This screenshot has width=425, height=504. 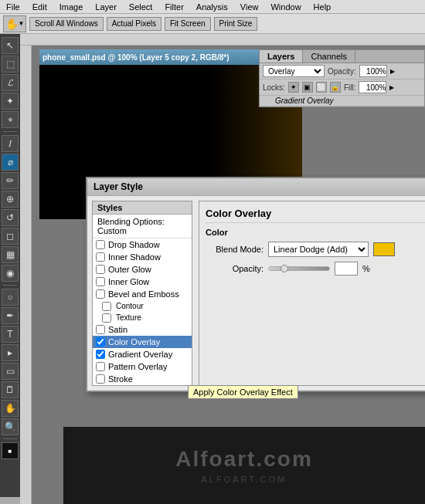 What do you see at coordinates (323, 7) in the screenshot?
I see `menu-item-help: Help` at bounding box center [323, 7].